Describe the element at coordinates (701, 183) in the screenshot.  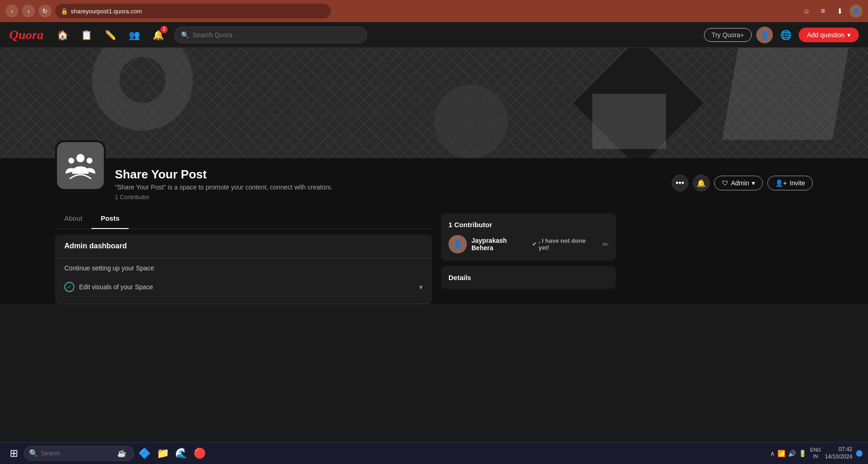
I see `space-notification-button: 🔔` at that location.